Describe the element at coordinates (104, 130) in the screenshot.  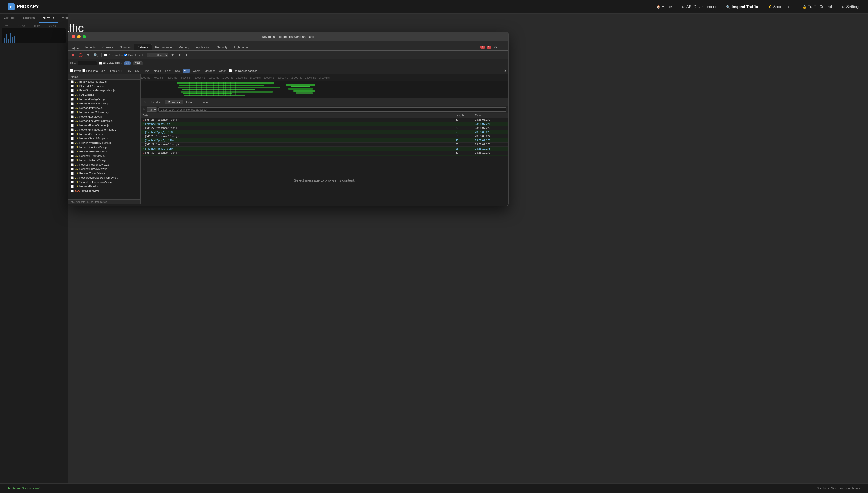
I see `list-item: JS NetworkManageCustomHead...` at that location.